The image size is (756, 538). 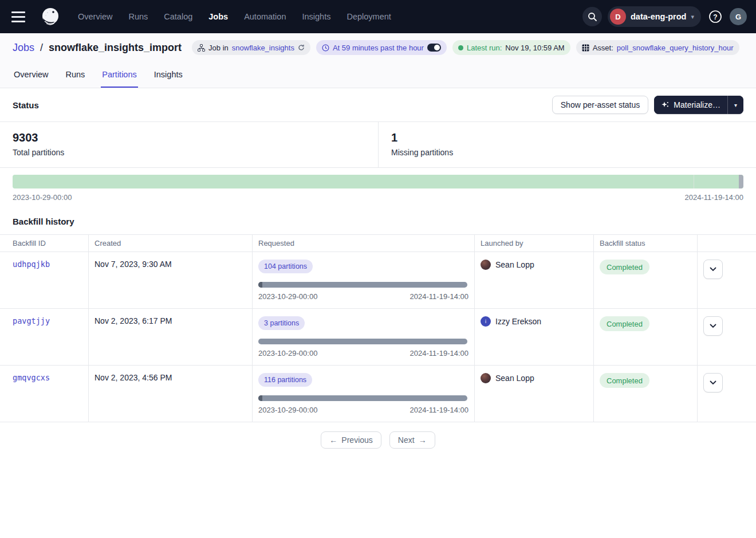 What do you see at coordinates (741, 182) in the screenshot?
I see `missing-partition-segment` at bounding box center [741, 182].